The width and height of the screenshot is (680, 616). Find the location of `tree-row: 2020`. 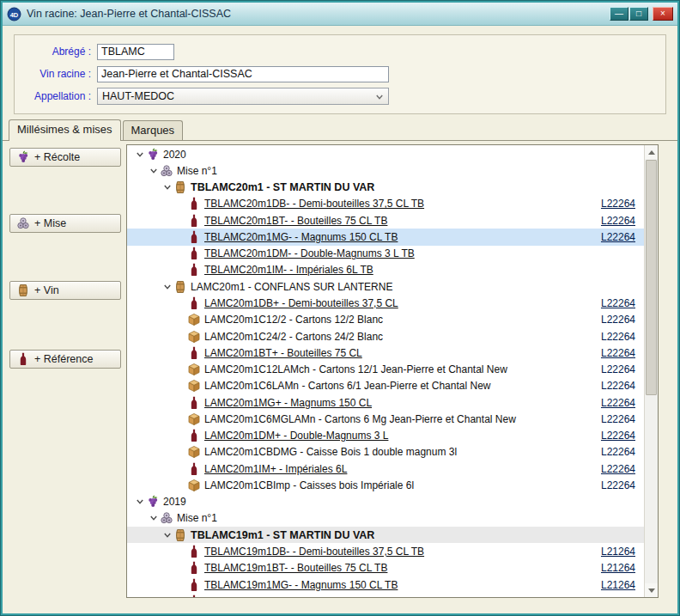

tree-row: 2020 is located at coordinates (386, 155).